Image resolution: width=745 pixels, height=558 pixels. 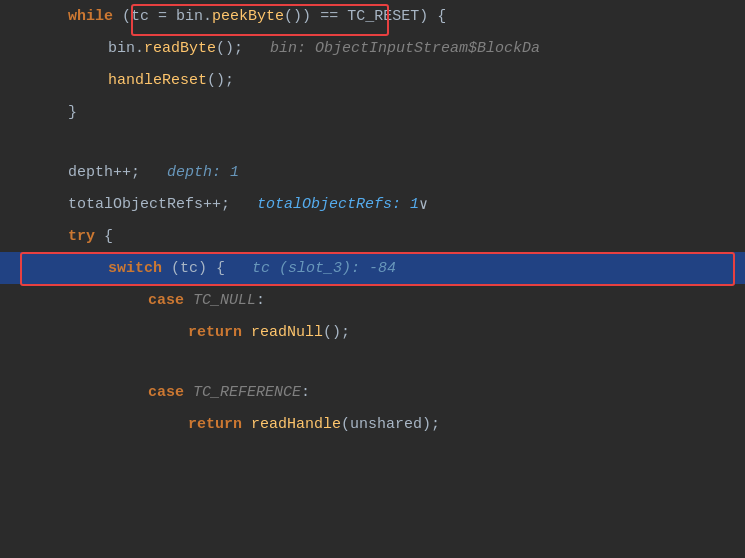 What do you see at coordinates (136, 204) in the screenshot?
I see `var-totalobjectrefs: totalObjectRefs` at bounding box center [136, 204].